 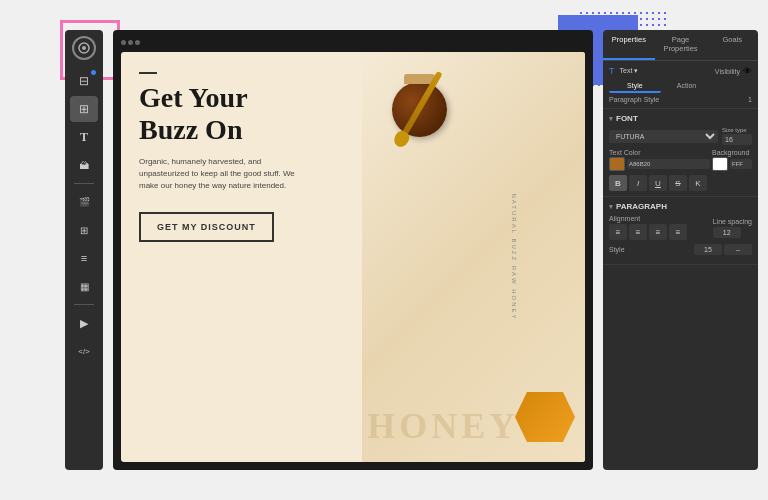 What do you see at coordinates (638, 232) in the screenshot?
I see `align-center-button: ≡` at bounding box center [638, 232].